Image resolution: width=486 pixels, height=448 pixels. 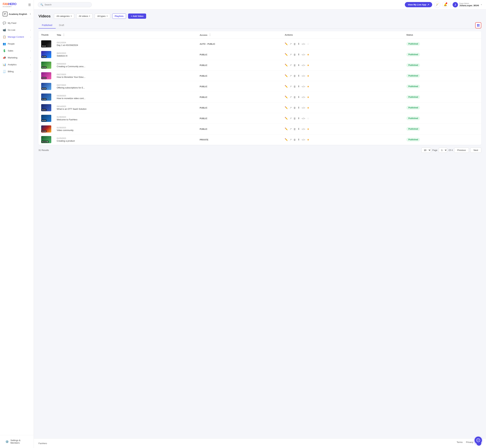 What do you see at coordinates (119, 16) in the screenshot?
I see `playlists-button: Playlists` at bounding box center [119, 16].